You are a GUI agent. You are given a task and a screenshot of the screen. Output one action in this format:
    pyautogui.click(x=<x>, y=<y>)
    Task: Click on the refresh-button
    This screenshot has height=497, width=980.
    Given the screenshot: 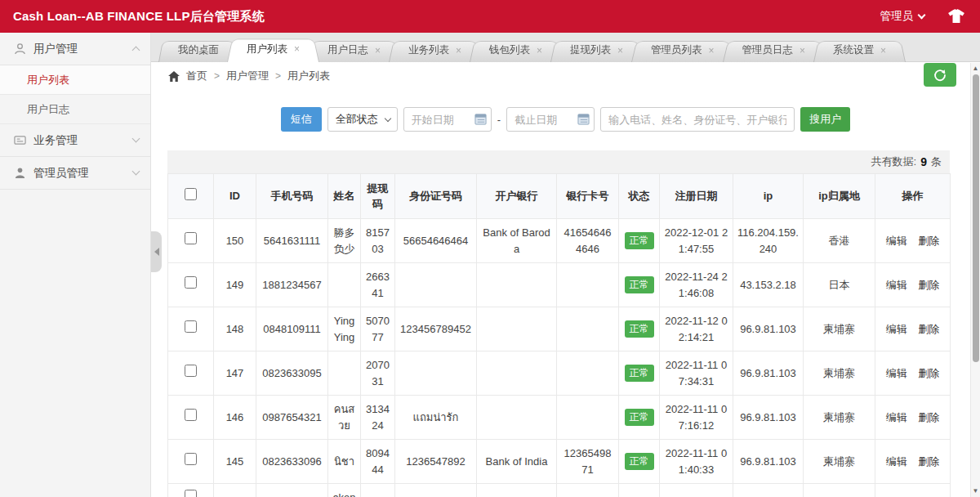 What is the action you would take?
    pyautogui.click(x=940, y=75)
    